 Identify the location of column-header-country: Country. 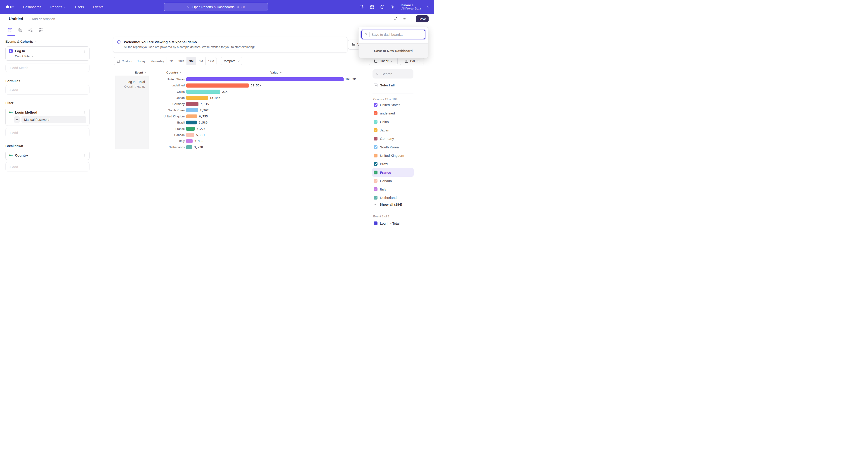
(174, 72).